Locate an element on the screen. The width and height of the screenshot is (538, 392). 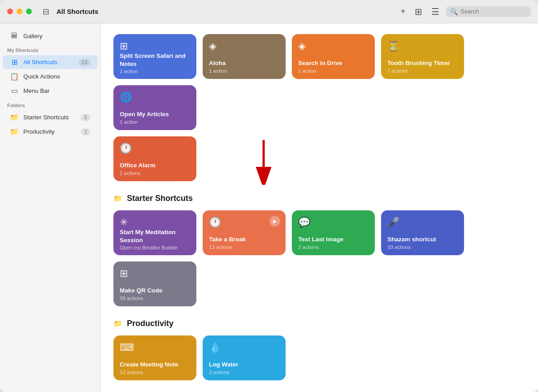
search-box: 🔍 is located at coordinates (488, 12).